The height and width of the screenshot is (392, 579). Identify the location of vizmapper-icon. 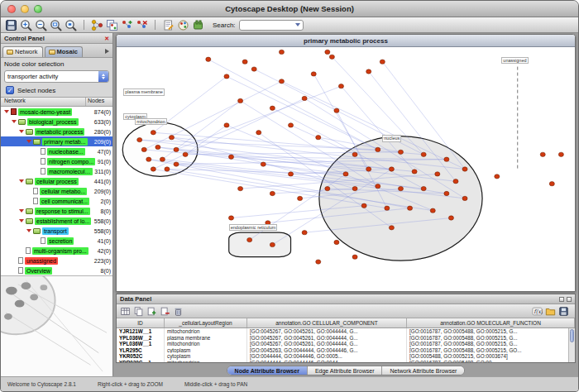
(184, 25).